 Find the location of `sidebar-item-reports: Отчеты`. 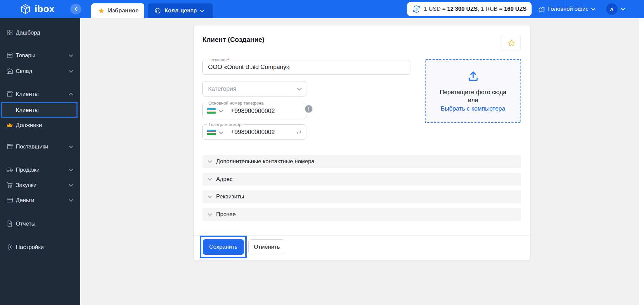

sidebar-item-reports: Отчеты is located at coordinates (40, 224).